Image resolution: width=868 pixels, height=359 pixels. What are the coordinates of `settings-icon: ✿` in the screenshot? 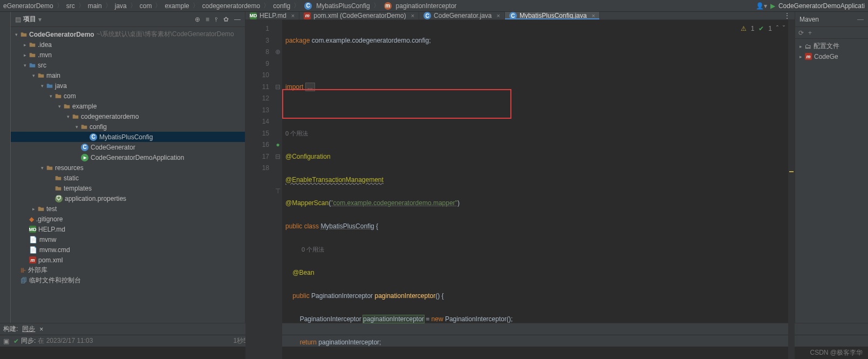 It's located at (226, 19).